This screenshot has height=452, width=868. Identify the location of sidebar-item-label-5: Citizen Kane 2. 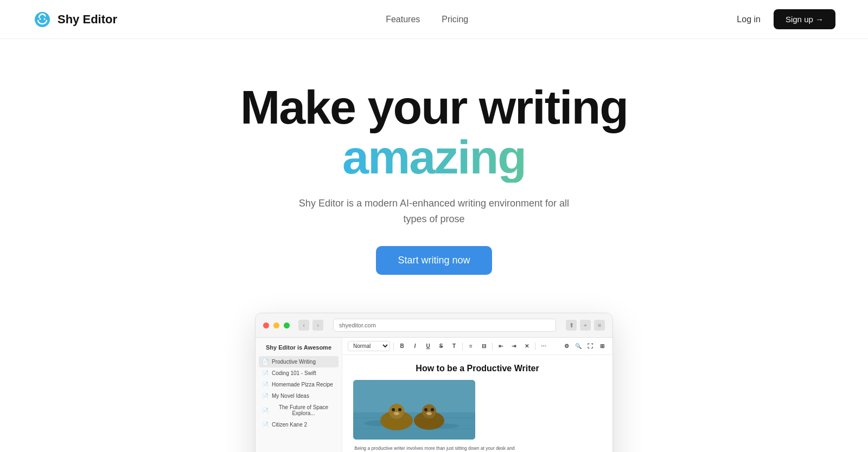
(290, 425).